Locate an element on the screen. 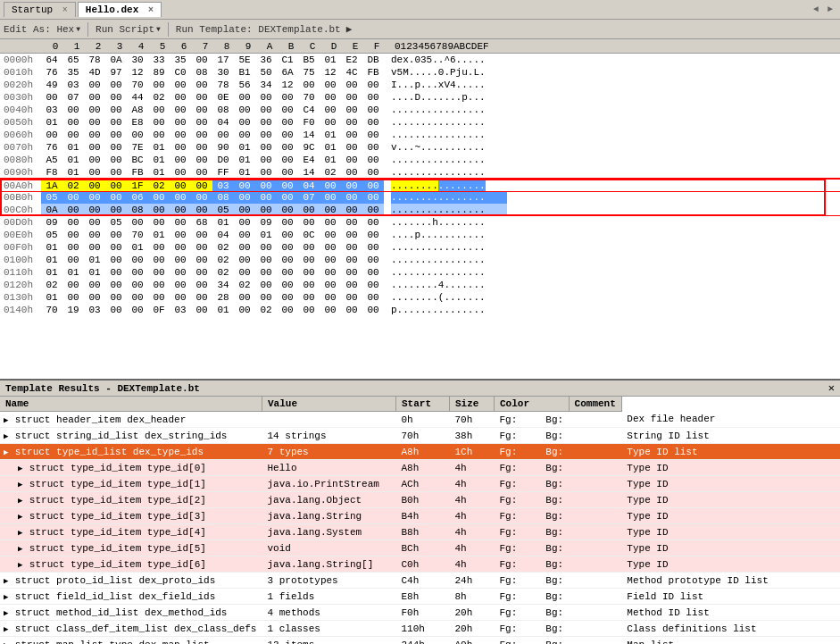 The height and width of the screenshot is (644, 840). hex-byte: 07 is located at coordinates (73, 97).